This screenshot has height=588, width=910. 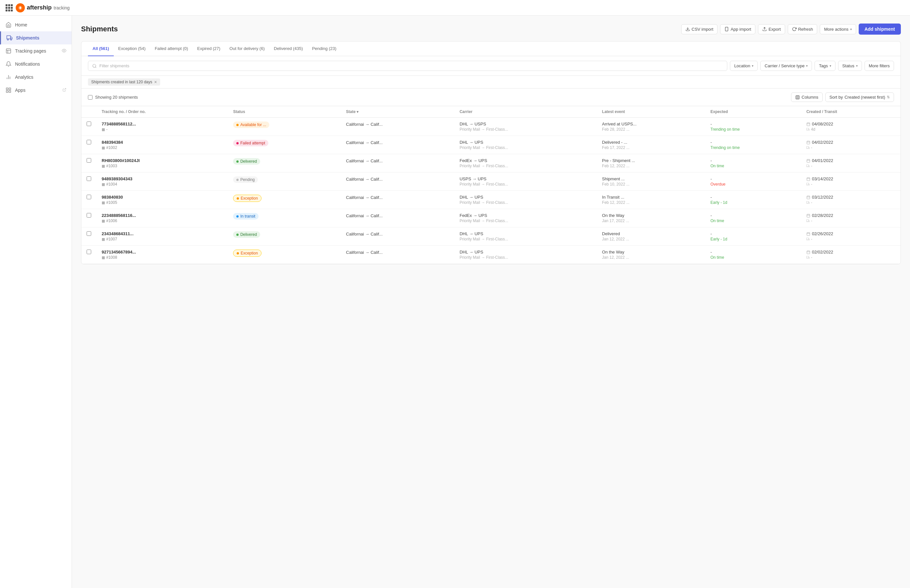 I want to click on tab-exception: Exception (54), so click(x=132, y=49).